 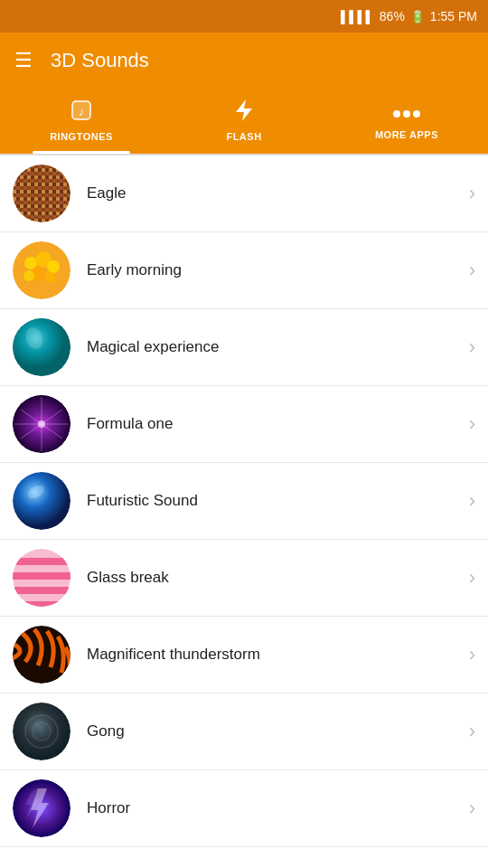 What do you see at coordinates (81, 137) in the screenshot?
I see `tab-ringtones-label: RINGTONES` at bounding box center [81, 137].